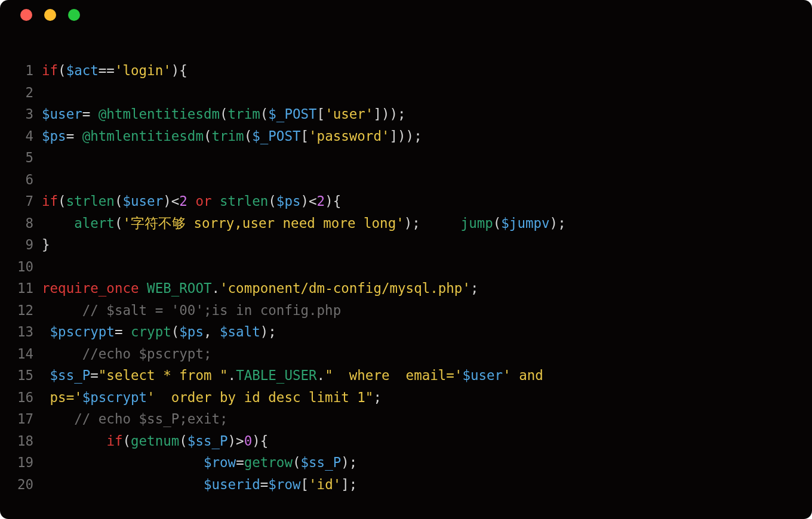 The width and height of the screenshot is (812, 519). Describe the element at coordinates (66, 397) in the screenshot. I see `token-str: ps='` at that location.